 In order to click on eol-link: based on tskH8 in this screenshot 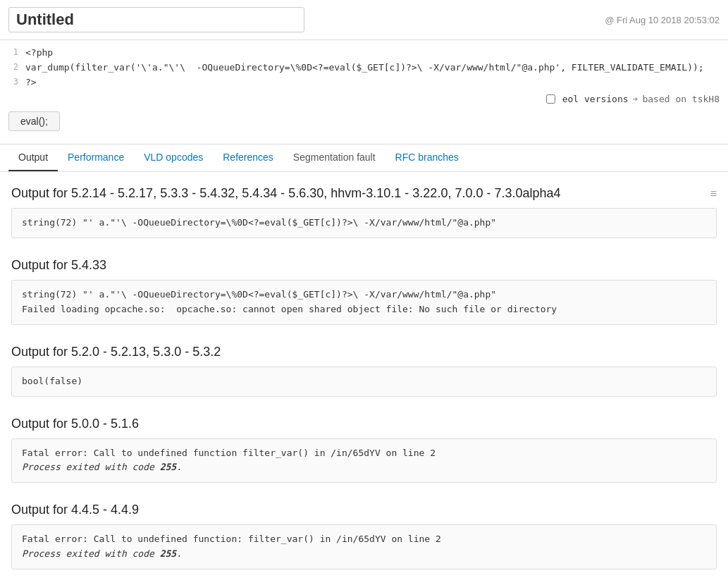, I will do `click(681, 99)`.